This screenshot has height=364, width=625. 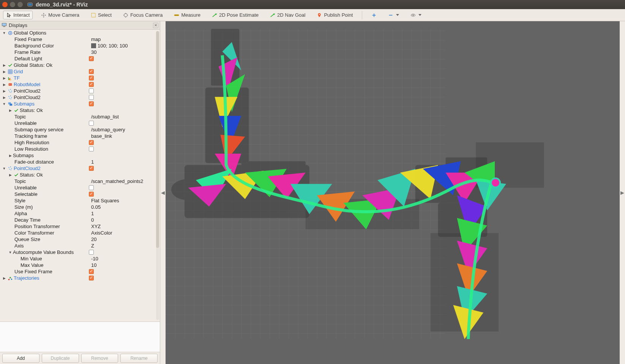 What do you see at coordinates (80, 278) in the screenshot?
I see `tree-item-trajectories: Trajectories` at bounding box center [80, 278].